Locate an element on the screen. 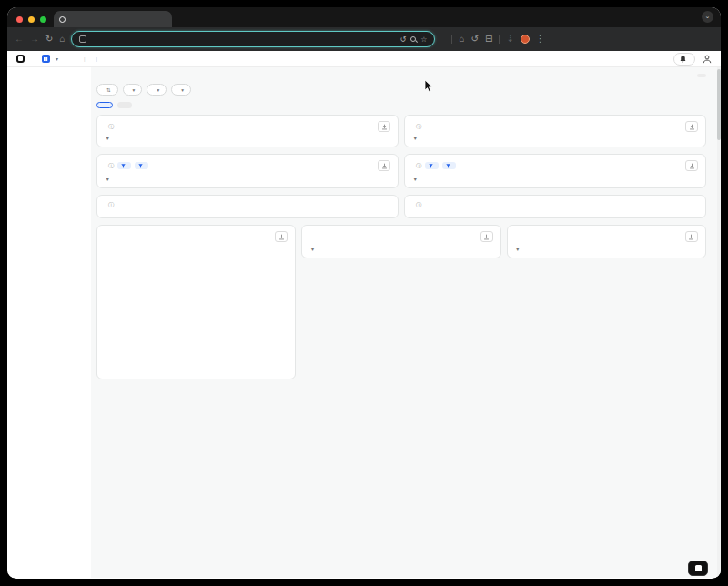 The width and height of the screenshot is (728, 586). history-icon: ↺ is located at coordinates (474, 39).